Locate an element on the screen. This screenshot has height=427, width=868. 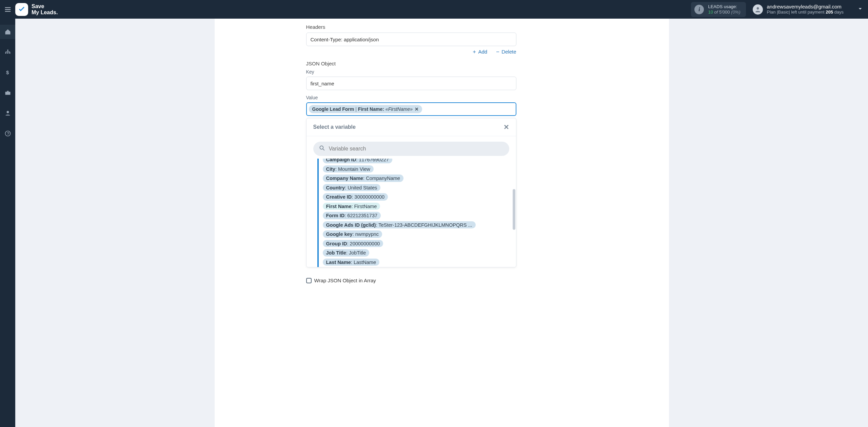
leads-usage-box: i LEADS usage: 10 of 5'000 (0%) is located at coordinates (718, 9).